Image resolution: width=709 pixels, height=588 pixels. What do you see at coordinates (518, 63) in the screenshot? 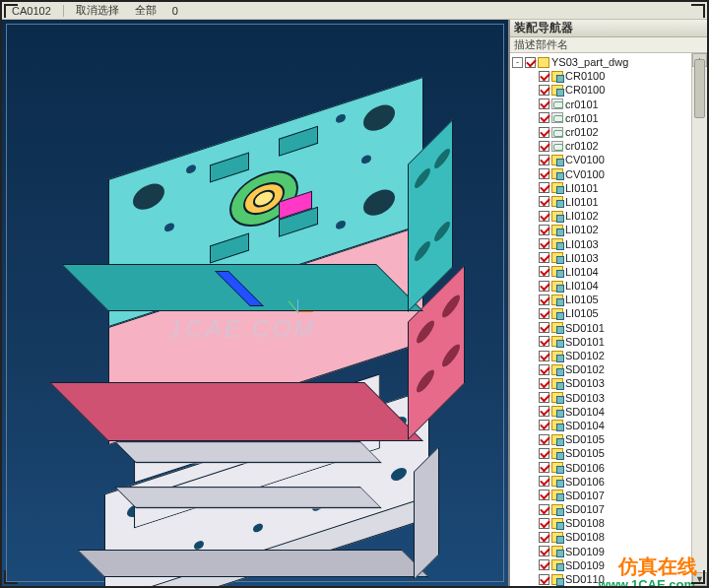
I see `expand-toggle-icon: -` at bounding box center [518, 63].